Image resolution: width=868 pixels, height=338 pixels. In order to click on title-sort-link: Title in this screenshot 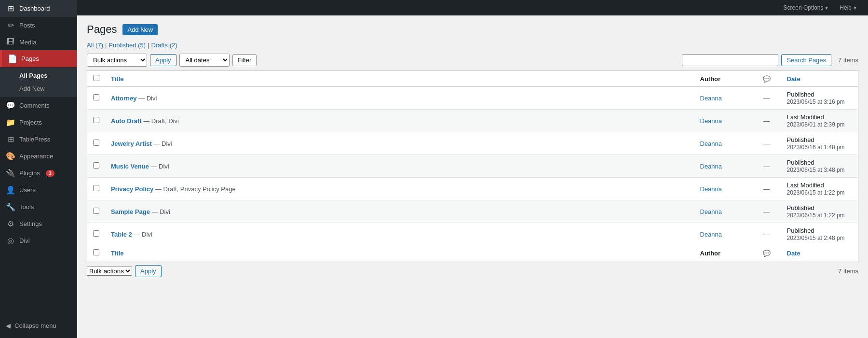, I will do `click(118, 79)`.